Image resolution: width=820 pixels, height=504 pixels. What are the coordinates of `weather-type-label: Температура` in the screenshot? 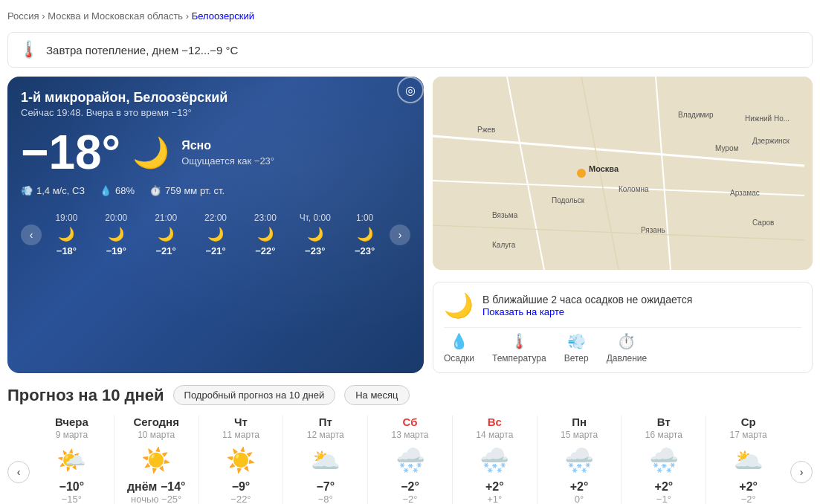 It's located at (519, 358).